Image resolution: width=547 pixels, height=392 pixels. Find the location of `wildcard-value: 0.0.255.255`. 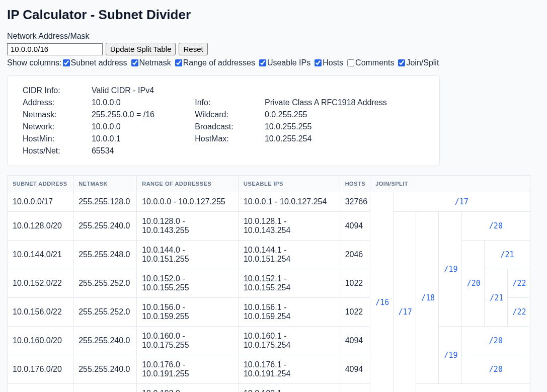

wildcard-value: 0.0.255.255 is located at coordinates (344, 115).